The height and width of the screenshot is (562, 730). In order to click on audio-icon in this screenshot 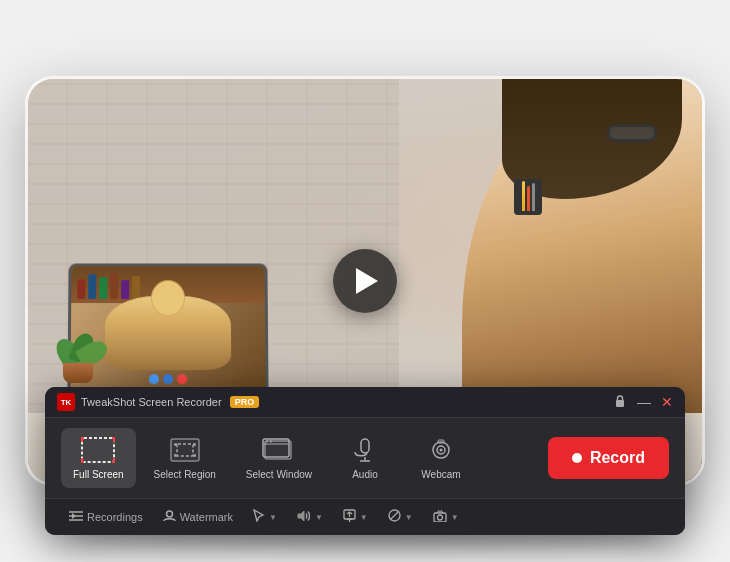, I will do `click(365, 450)`.